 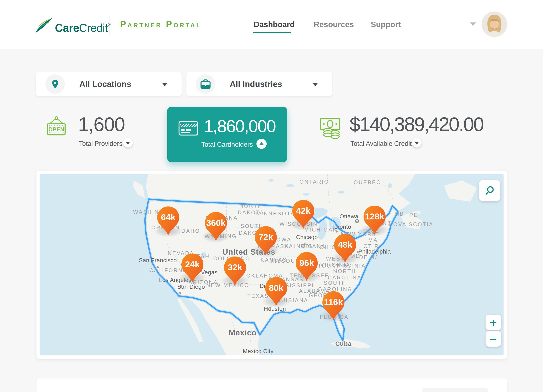 I want to click on locations-filter-label: All Locations, so click(x=105, y=84).